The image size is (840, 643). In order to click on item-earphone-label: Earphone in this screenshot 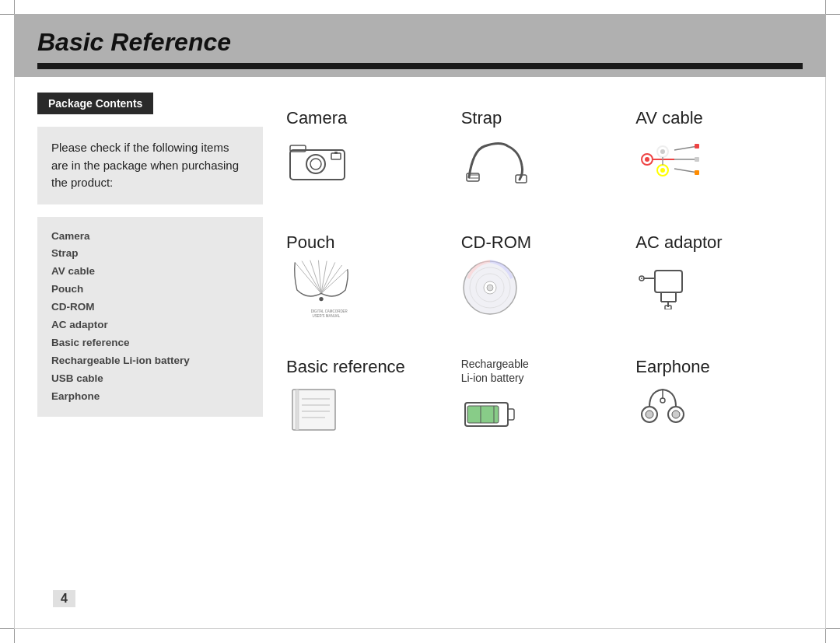, I will do `click(672, 367)`.